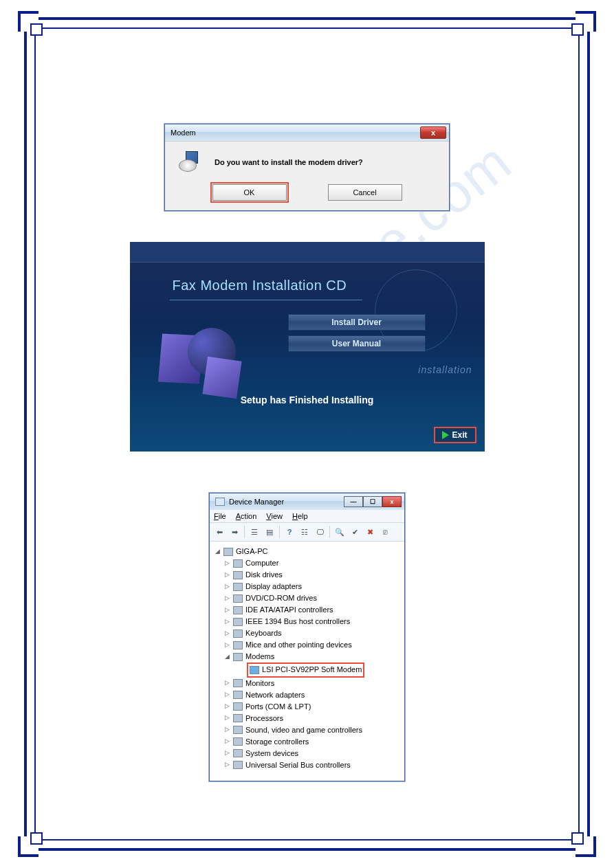  What do you see at coordinates (307, 502) in the screenshot?
I see `device-manager-titlebar: Device Manager — ☐ x` at bounding box center [307, 502].